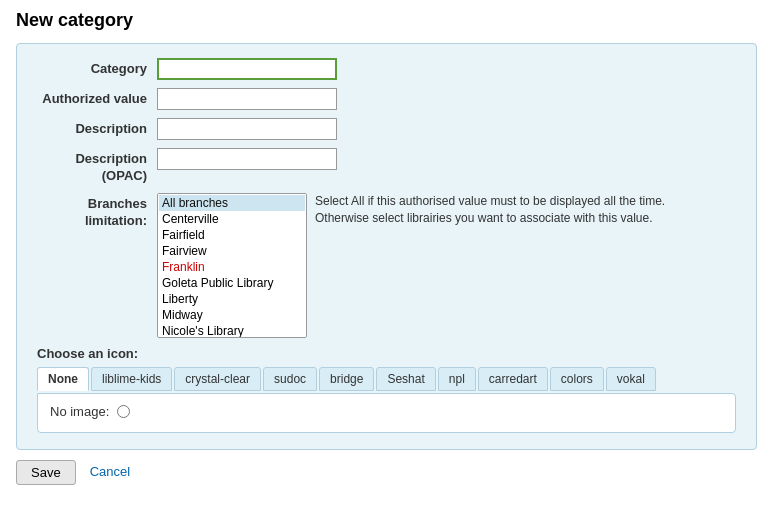 The image size is (773, 517). I want to click on category-label: Category, so click(97, 67).